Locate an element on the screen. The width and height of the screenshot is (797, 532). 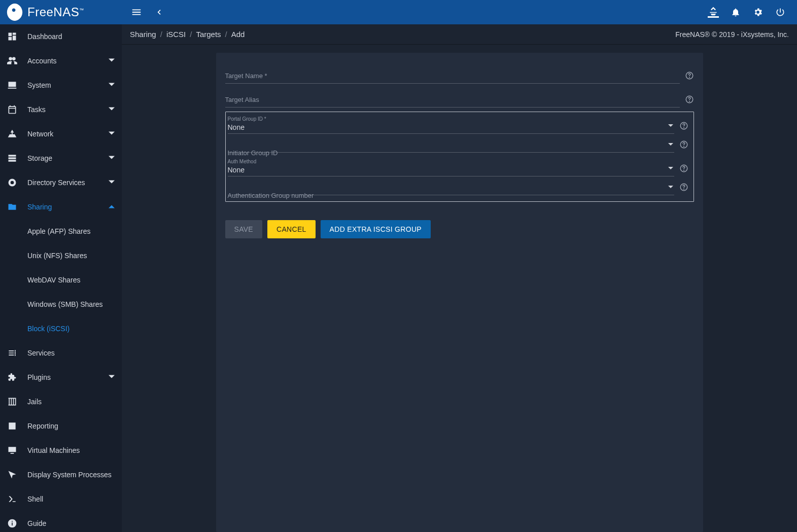
sidebar-item-accounts: Accounts is located at coordinates (61, 61).